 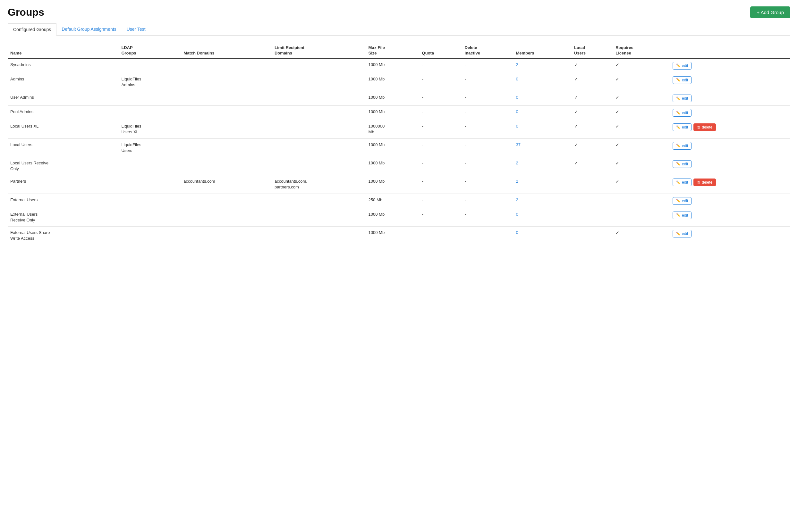 I want to click on tab-user-test: User Test, so click(x=136, y=29).